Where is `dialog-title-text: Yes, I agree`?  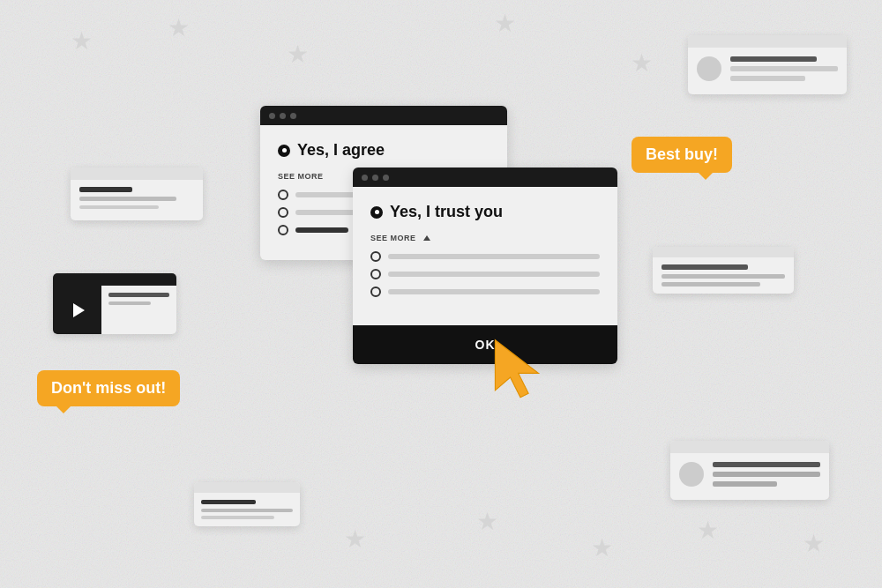 dialog-title-text: Yes, I agree is located at coordinates (340, 150).